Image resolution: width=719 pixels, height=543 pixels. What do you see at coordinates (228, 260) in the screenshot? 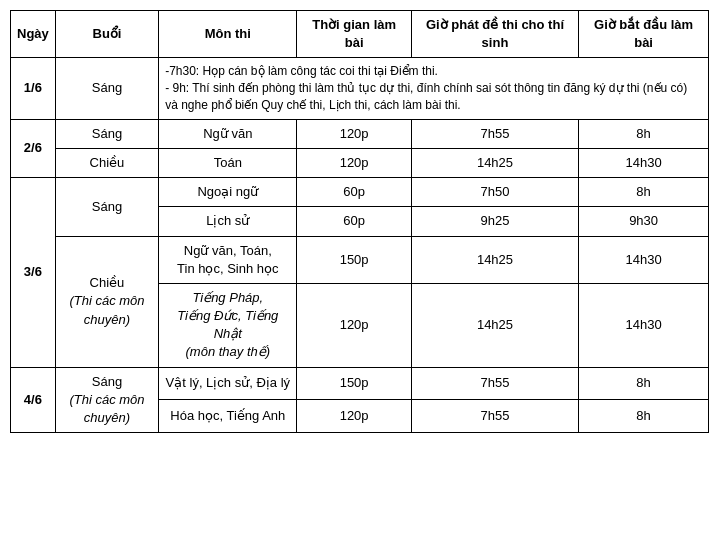
I see `cell-mon-thi: Ngữ văn, Toán,Tin học, Sinh học` at bounding box center [228, 260].